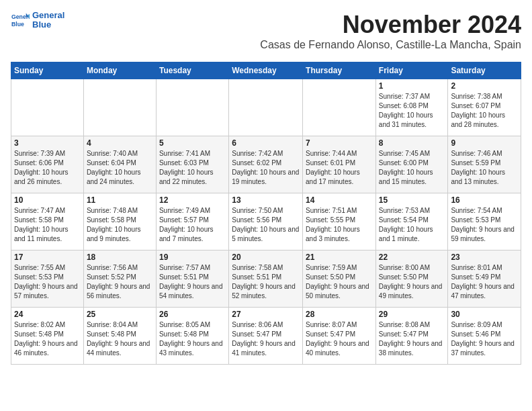 This screenshot has height=411, width=532. Describe the element at coordinates (120, 143) in the screenshot. I see `day-number: 4` at that location.